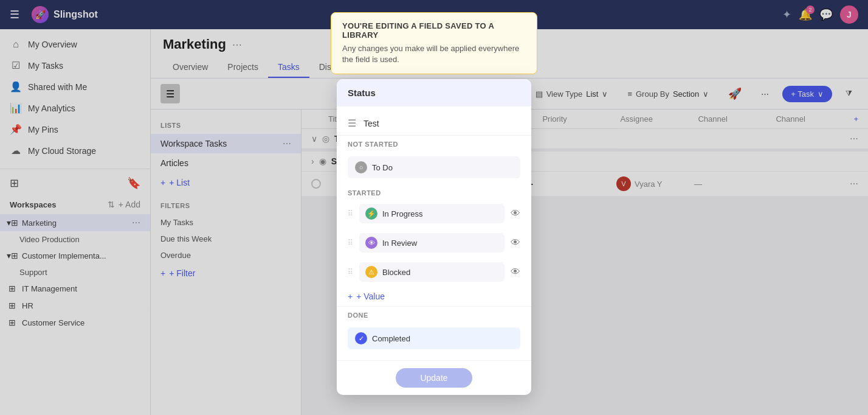 This screenshot has height=415, width=868. I want to click on test-field-icon: ☰, so click(353, 123).